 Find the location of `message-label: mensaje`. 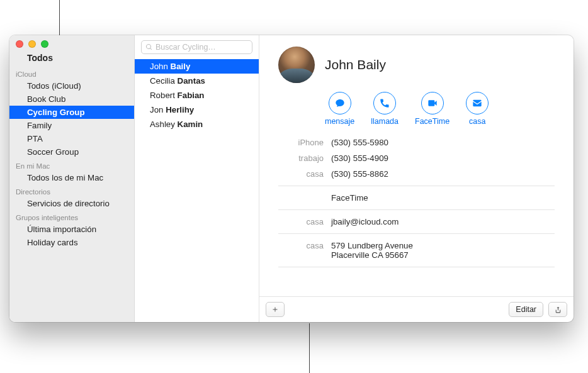

message-label: mensaje is located at coordinates (340, 121).